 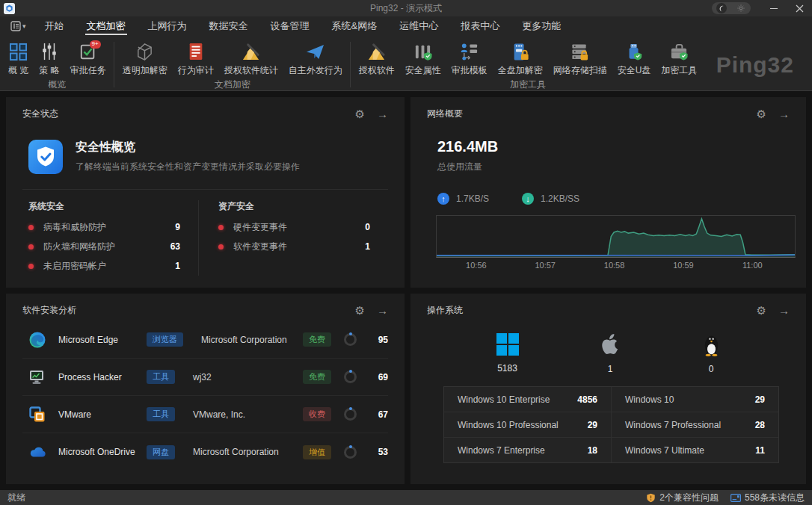 I want to click on list-item: 病毒和威胁防护 9, so click(x=114, y=227).